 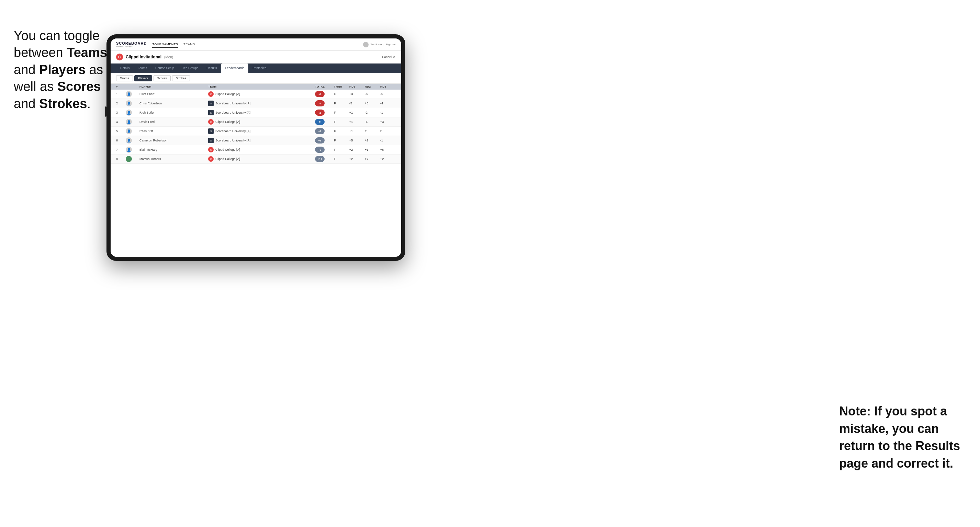 What do you see at coordinates (387, 57) in the screenshot?
I see `cancel-label: Cancel` at bounding box center [387, 57].